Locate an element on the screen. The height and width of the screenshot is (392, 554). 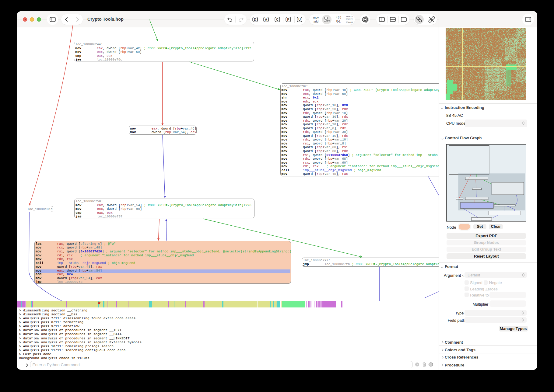
svg-text: A is located at coordinates (266, 19).